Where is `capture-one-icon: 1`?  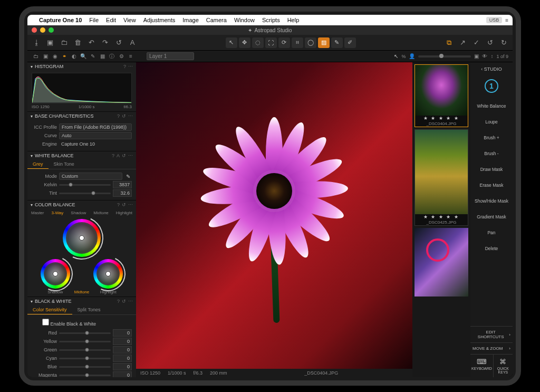 capture-one-icon: 1 is located at coordinates (491, 86).